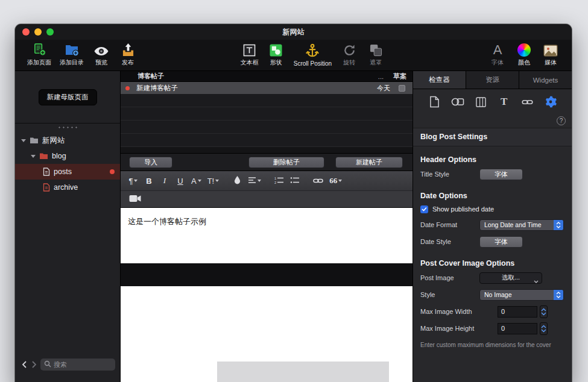 The image size is (588, 382). What do you see at coordinates (82, 54) in the screenshot?
I see `toolbar-left-group: 添加页面 添加目录 预览` at bounding box center [82, 54].